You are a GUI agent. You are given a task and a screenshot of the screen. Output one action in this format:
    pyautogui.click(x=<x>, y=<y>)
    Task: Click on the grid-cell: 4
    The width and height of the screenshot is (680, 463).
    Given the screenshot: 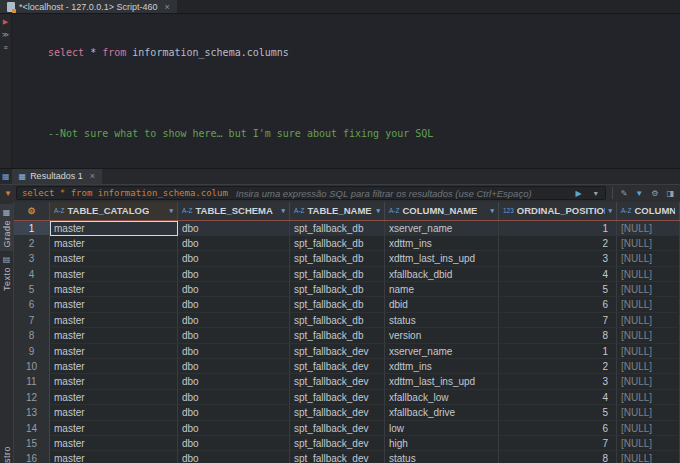 What is the action you would take?
    pyautogui.click(x=558, y=398)
    